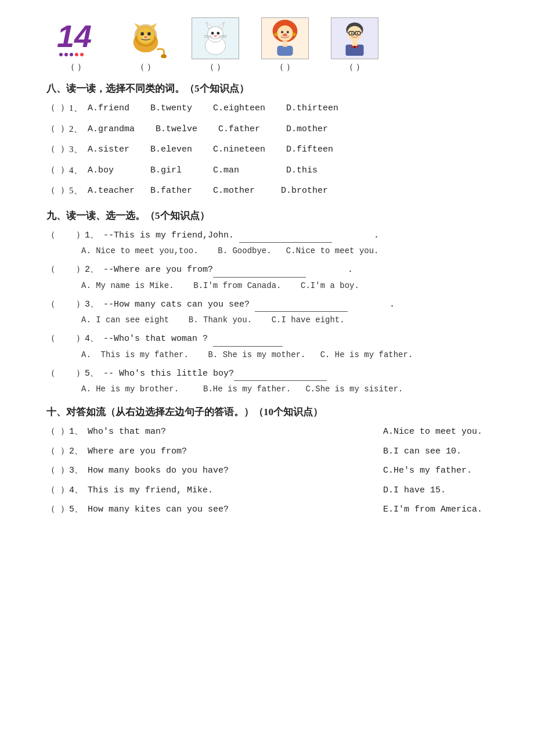 Image resolution: width=534 pixels, height=756 pixels. Describe the element at coordinates (58, 432) in the screenshot. I see `q10-1-paren: （ ）` at that location.